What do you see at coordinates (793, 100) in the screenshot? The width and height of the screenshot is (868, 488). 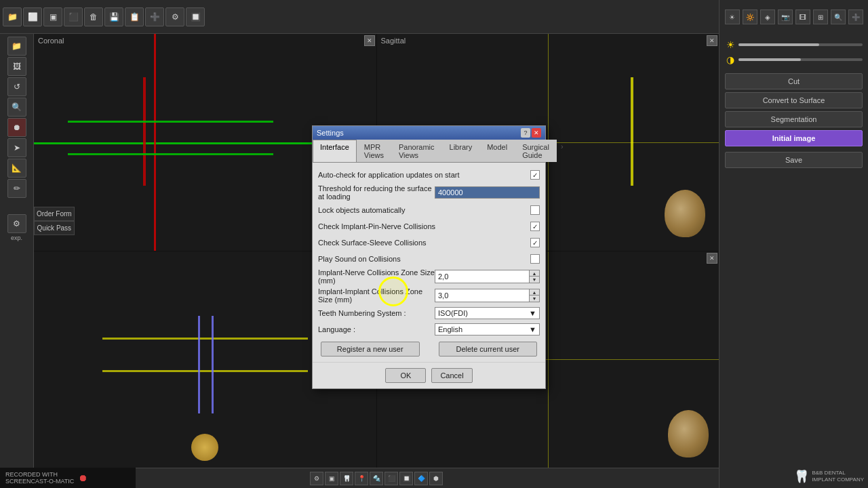 I see `convert-surface-button: Convert to Surface` at bounding box center [793, 100].